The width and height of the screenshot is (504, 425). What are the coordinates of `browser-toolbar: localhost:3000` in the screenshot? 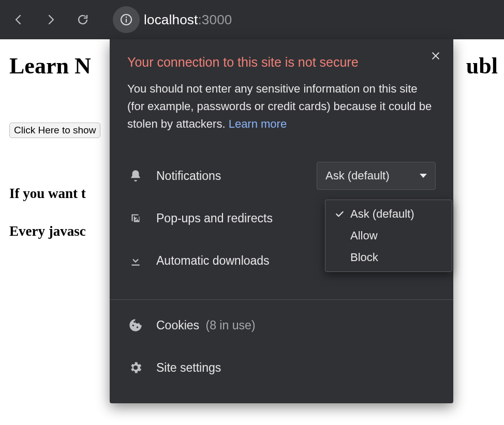 It's located at (252, 20).